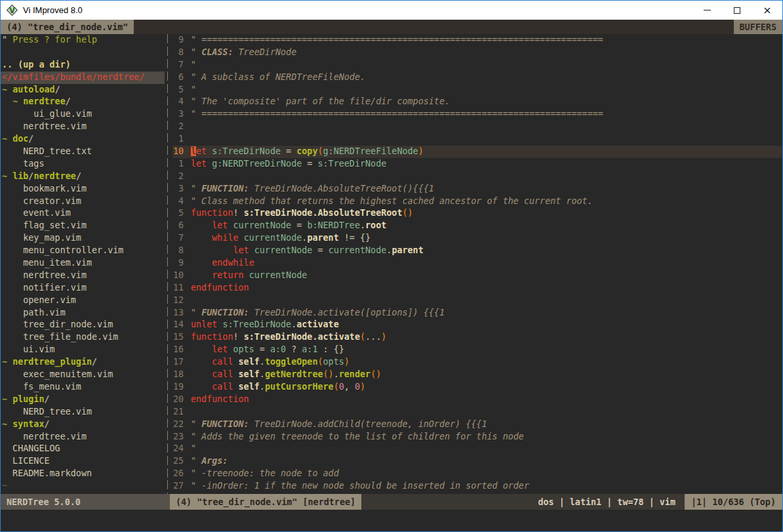 The height and width of the screenshot is (532, 783). What do you see at coordinates (178, 425) in the screenshot?
I see `line-number: 22` at bounding box center [178, 425].